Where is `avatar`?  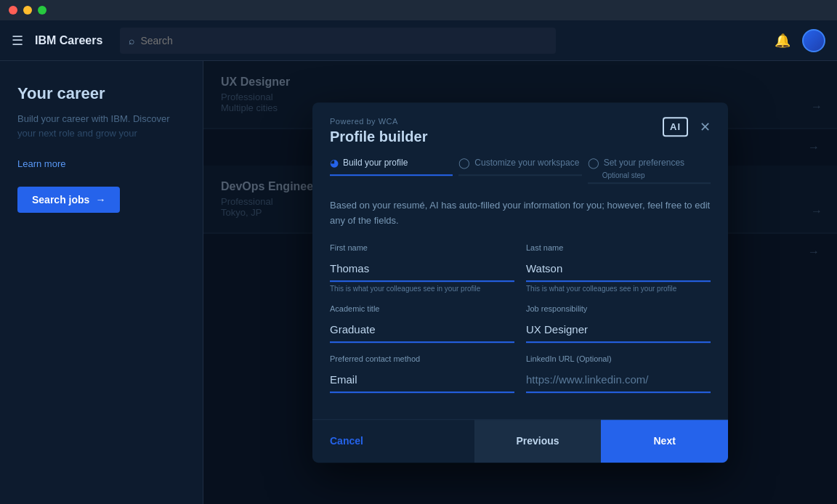
avatar is located at coordinates (814, 41).